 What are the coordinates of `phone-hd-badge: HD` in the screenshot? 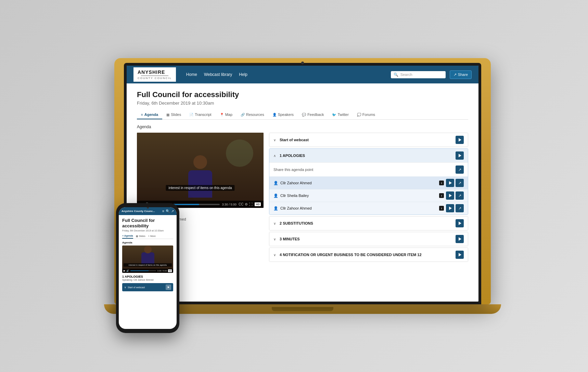 It's located at (170, 271).